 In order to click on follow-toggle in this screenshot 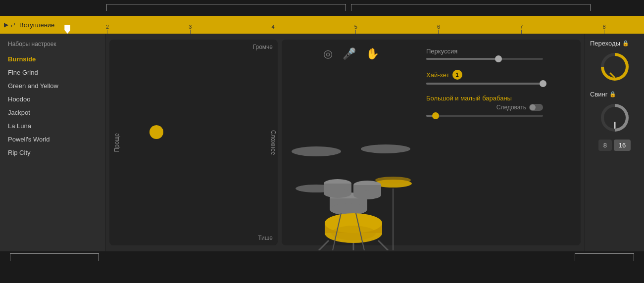, I will do `click(536, 107)`.